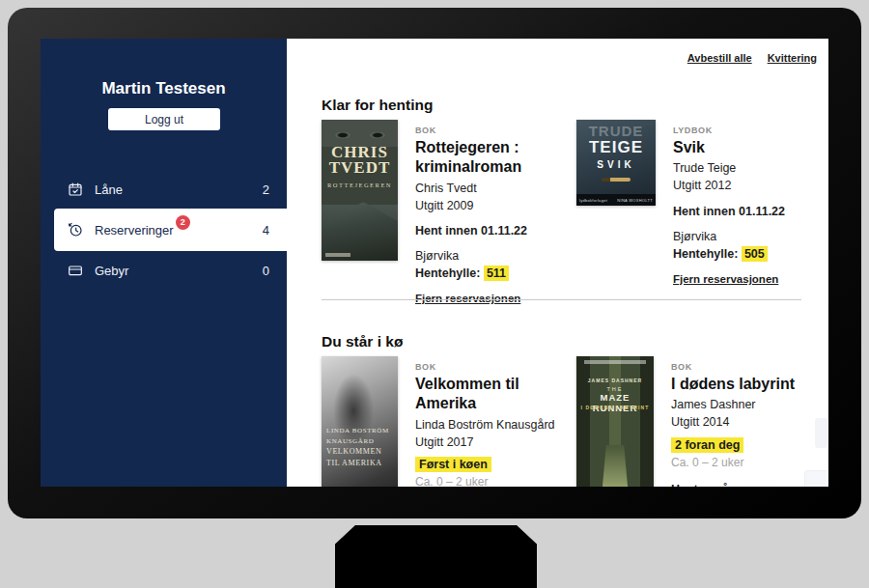 This screenshot has width=869, height=588. What do you see at coordinates (746, 130) in the screenshot?
I see `media-type-label: LYDBOK` at bounding box center [746, 130].